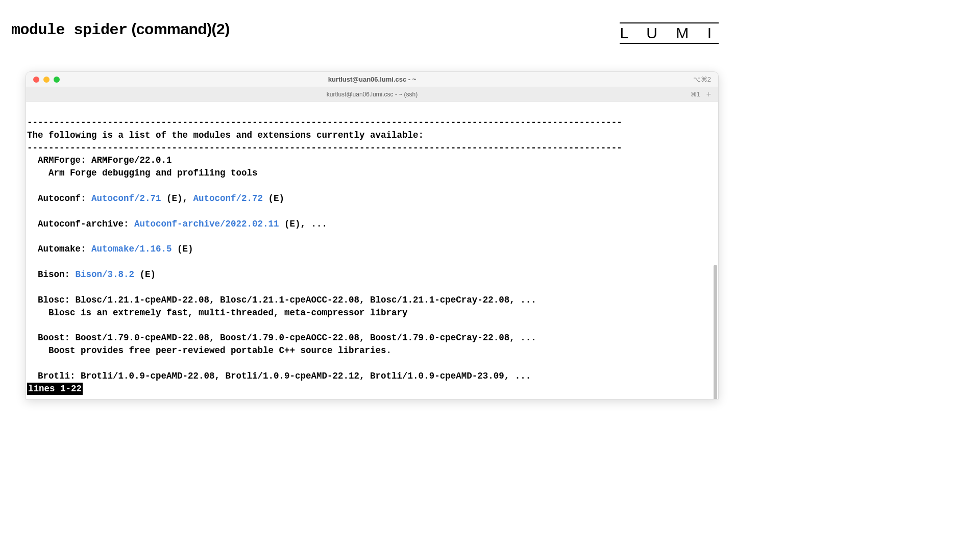 The height and width of the screenshot is (551, 980). Describe the element at coordinates (177, 224) in the screenshot. I see `module-autoconf-archive: Autoconf-archive: Autoconf-archive/2022.…` at that location.